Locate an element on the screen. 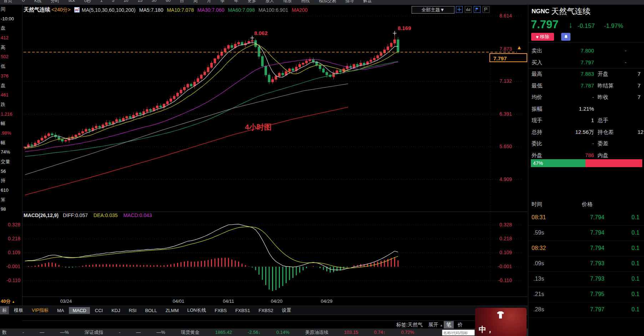 Image resolution: width=644 pixels, height=336 pixels. toolbar-item: 周 is located at coordinates (196, 2).